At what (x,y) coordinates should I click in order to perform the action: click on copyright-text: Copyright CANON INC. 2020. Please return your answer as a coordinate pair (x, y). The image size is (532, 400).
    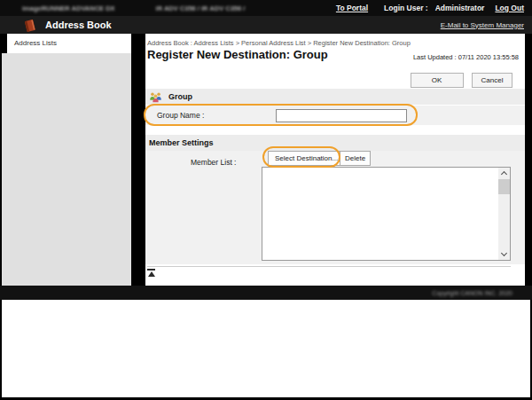
    Looking at the image, I should click on (472, 293).